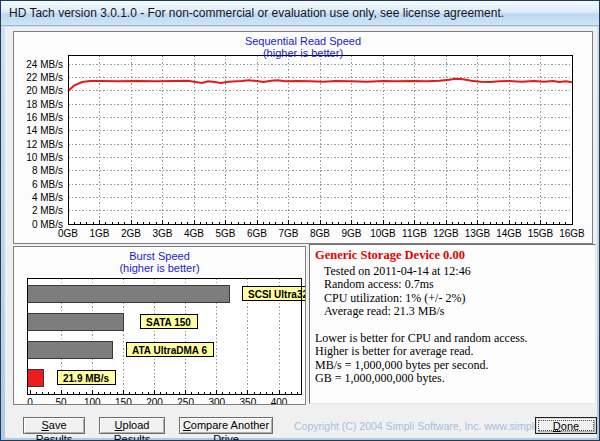  What do you see at coordinates (44, 158) in the screenshot?
I see `svg-text: 10 MB/s` at bounding box center [44, 158].